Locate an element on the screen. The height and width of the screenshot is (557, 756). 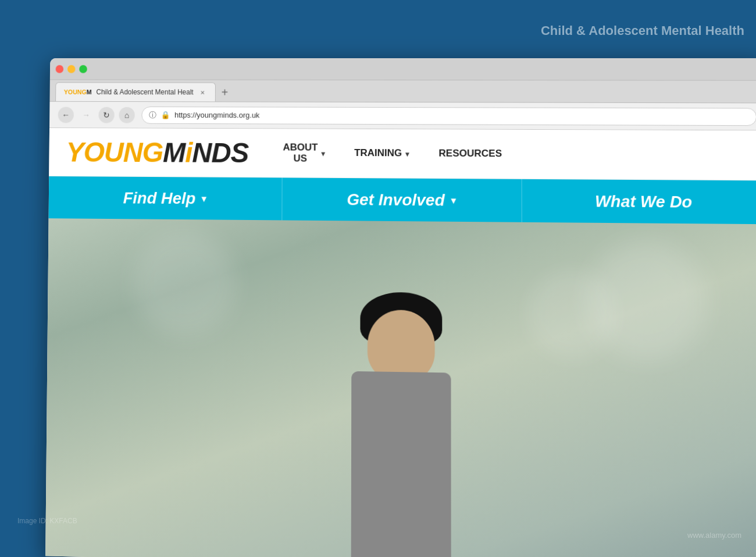
url-bar: ⓘ 🔒 https://youngminds.org.uk is located at coordinates (449, 116).